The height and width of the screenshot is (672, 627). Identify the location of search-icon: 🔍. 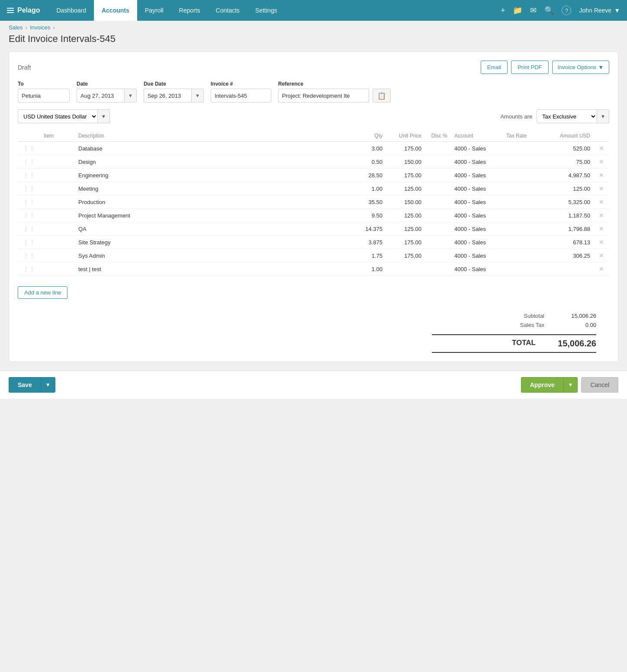
(549, 10).